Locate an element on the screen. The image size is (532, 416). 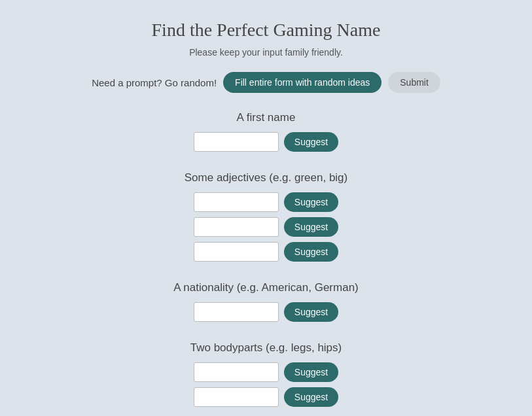
adjective-3-input-row: Suggest is located at coordinates (266, 252).